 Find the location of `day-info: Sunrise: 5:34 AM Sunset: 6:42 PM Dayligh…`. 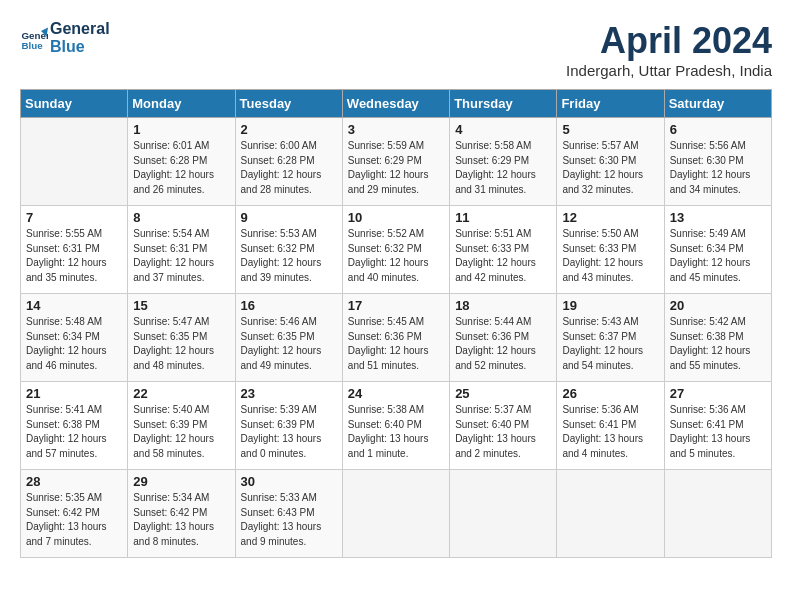

day-info: Sunrise: 5:34 AM Sunset: 6:42 PM Dayligh… is located at coordinates (181, 520).